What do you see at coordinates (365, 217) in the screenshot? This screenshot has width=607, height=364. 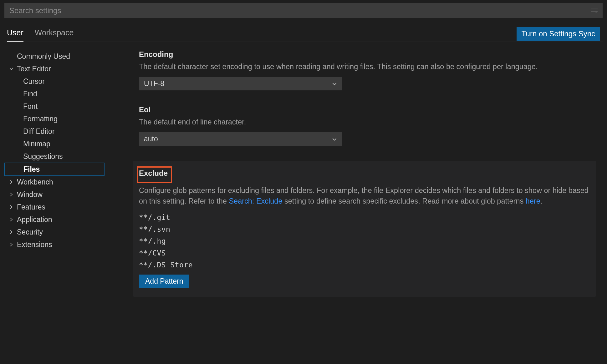 I see `exclude-pattern: **/.git` at bounding box center [365, 217].